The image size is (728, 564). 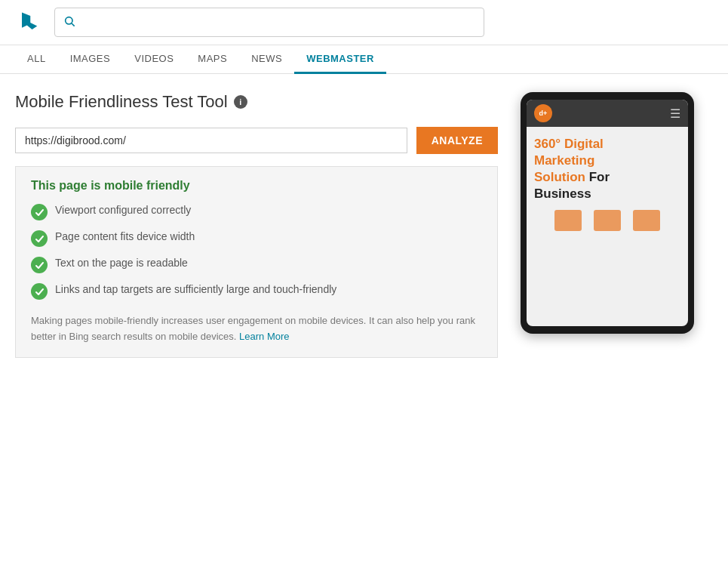 I want to click on url-input, so click(x=211, y=140).